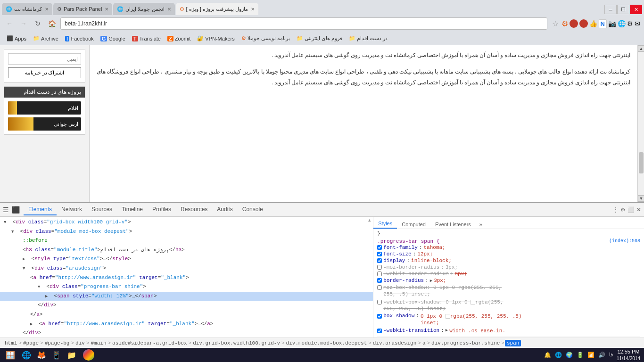 The width and height of the screenshot is (644, 362). What do you see at coordinates (370, 220) in the screenshot?
I see `html-scroll-up: ▲` at bounding box center [370, 220].